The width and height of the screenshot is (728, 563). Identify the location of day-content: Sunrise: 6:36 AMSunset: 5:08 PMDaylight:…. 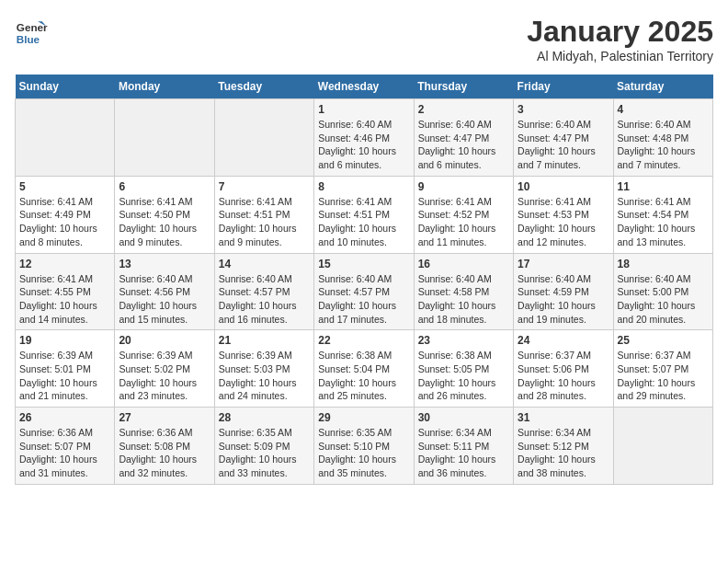
(164, 453).